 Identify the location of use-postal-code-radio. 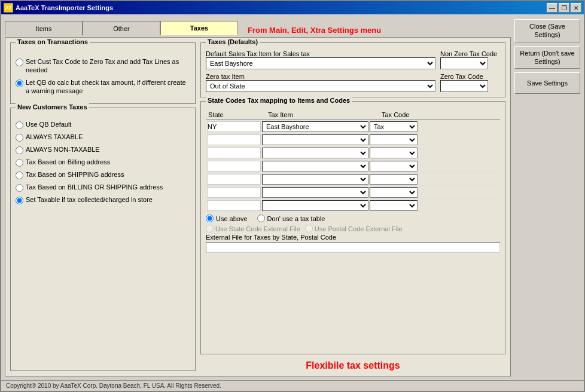
(309, 228).